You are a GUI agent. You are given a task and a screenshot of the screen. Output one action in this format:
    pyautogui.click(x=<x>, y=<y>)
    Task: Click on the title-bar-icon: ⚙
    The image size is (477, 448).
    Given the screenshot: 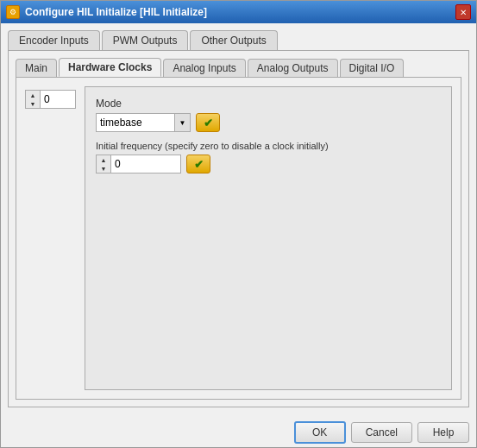 What is the action you would take?
    pyautogui.click(x=13, y=12)
    